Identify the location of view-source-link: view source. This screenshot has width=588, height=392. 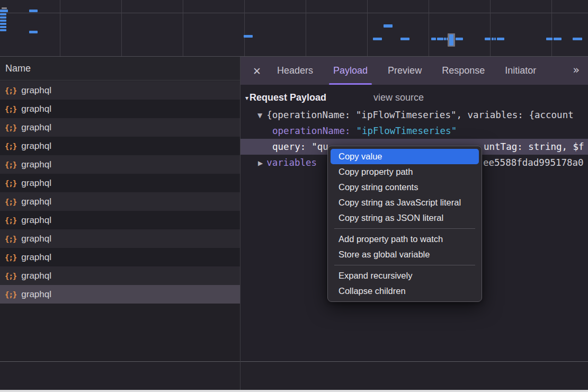
(398, 97).